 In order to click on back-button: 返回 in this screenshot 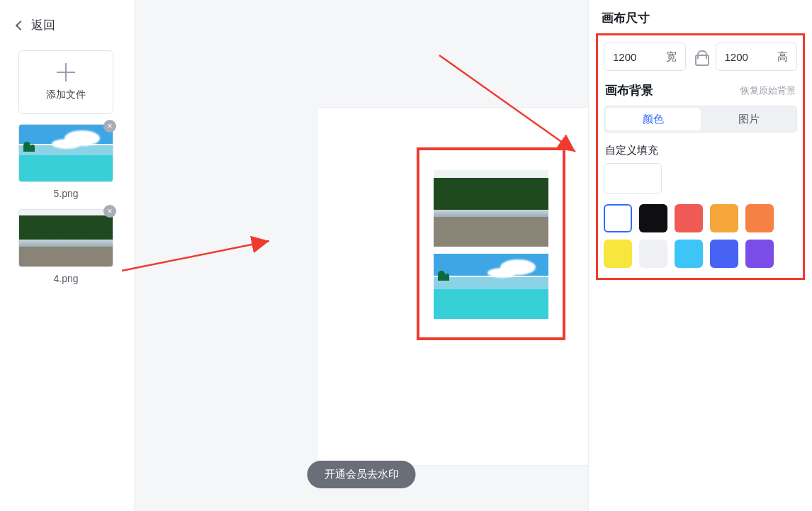, I will do `click(67, 26)`.